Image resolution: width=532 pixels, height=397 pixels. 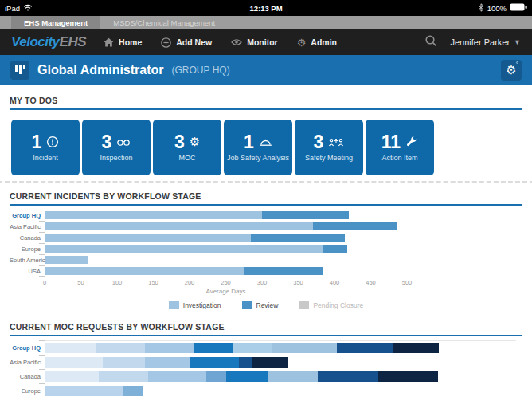 What do you see at coordinates (45, 159) in the screenshot?
I see `tile-label: Incident` at bounding box center [45, 159].